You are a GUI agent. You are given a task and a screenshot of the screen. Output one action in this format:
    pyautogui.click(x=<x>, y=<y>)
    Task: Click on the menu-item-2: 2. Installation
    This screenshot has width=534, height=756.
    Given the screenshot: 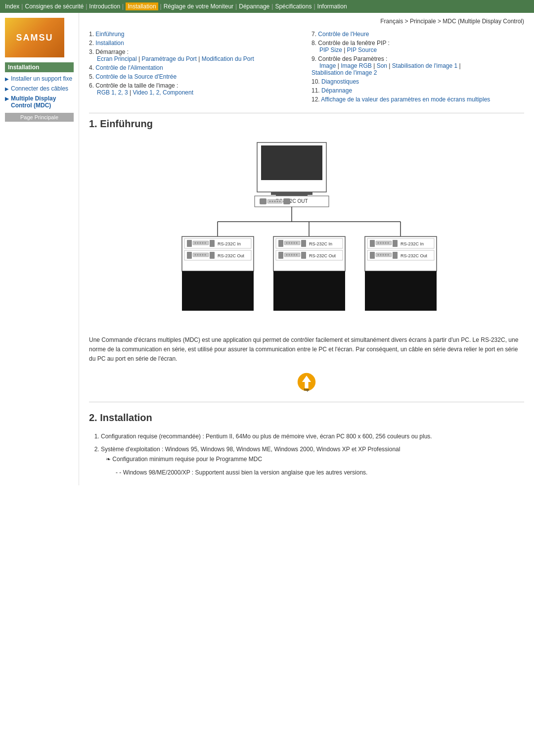 What is the action you would take?
    pyautogui.click(x=195, y=43)
    